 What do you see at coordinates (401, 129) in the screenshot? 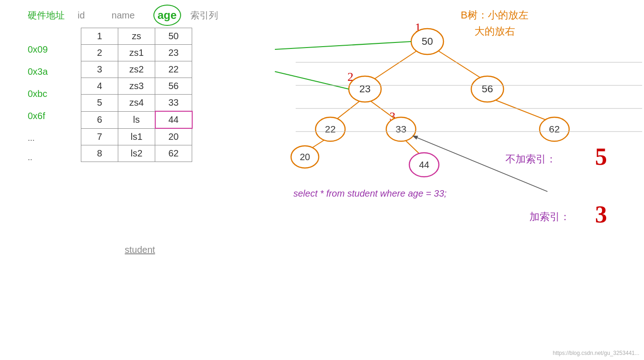
I see `svg-text: 33` at bounding box center [401, 129].